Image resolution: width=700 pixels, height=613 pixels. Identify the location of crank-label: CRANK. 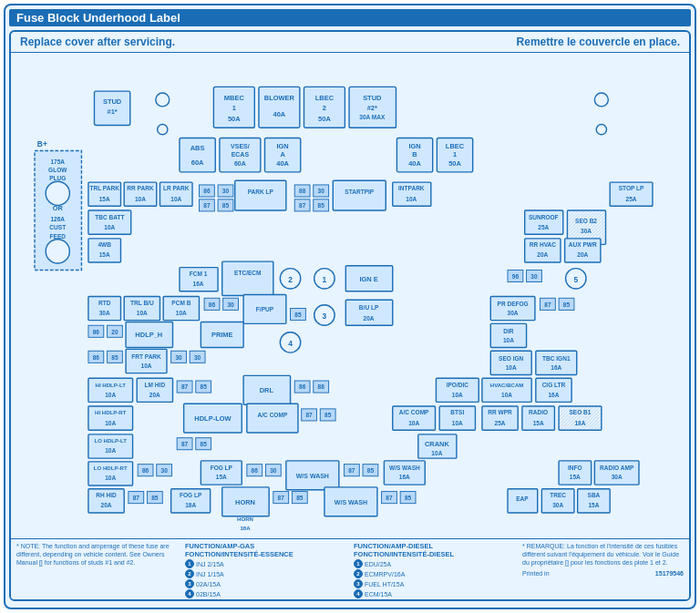
(438, 444).